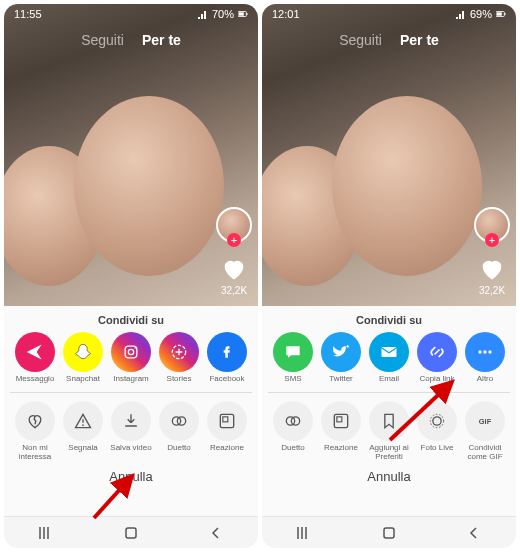 This screenshot has height=552, width=520. I want to click on share-copia-link: Copia link, so click(437, 358).